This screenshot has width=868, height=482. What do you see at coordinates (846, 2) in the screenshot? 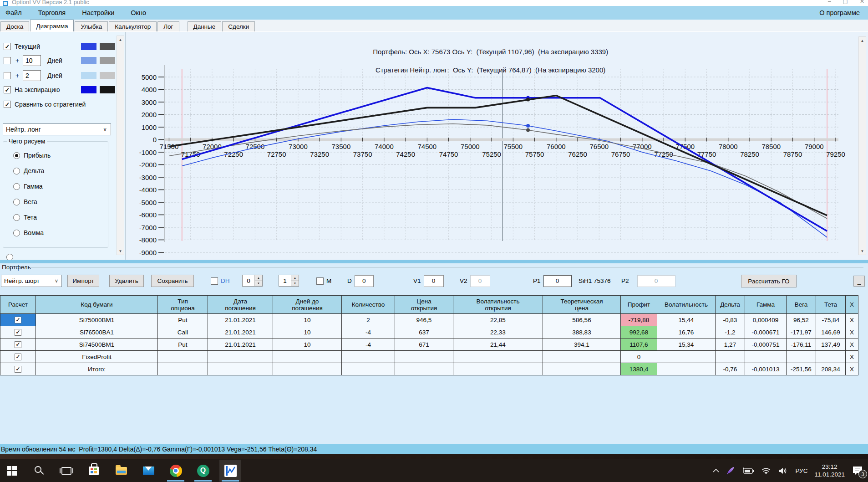
I see `maximize-button: ▢` at bounding box center [846, 2].